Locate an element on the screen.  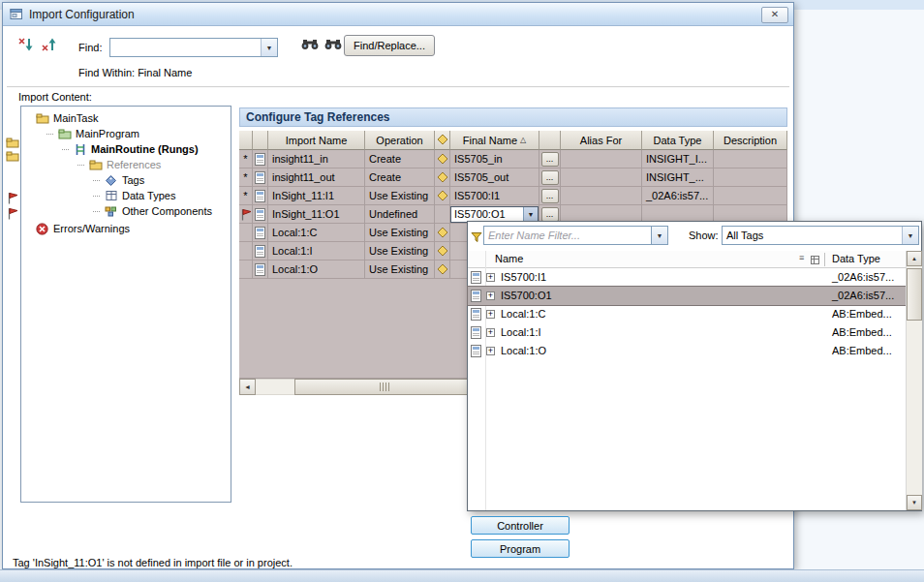
final-tag-icon is located at coordinates (443, 178).